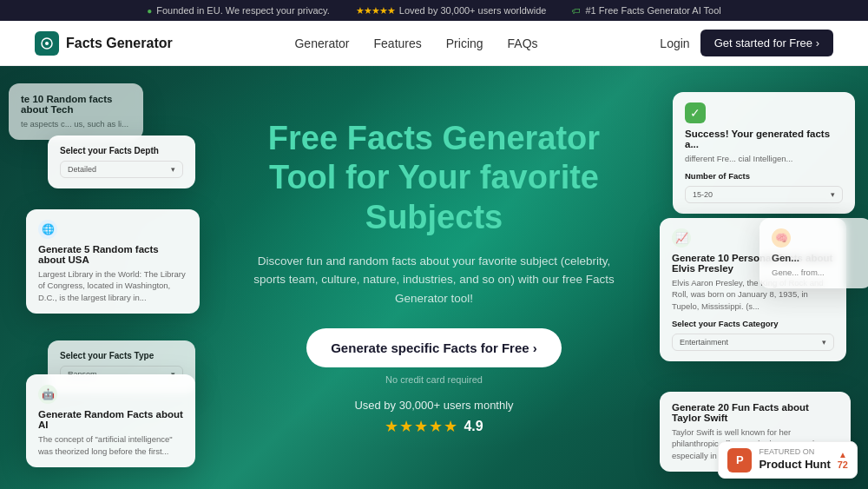 The width and height of the screenshot is (868, 489). I want to click on trend-icon: 📈, so click(681, 238).